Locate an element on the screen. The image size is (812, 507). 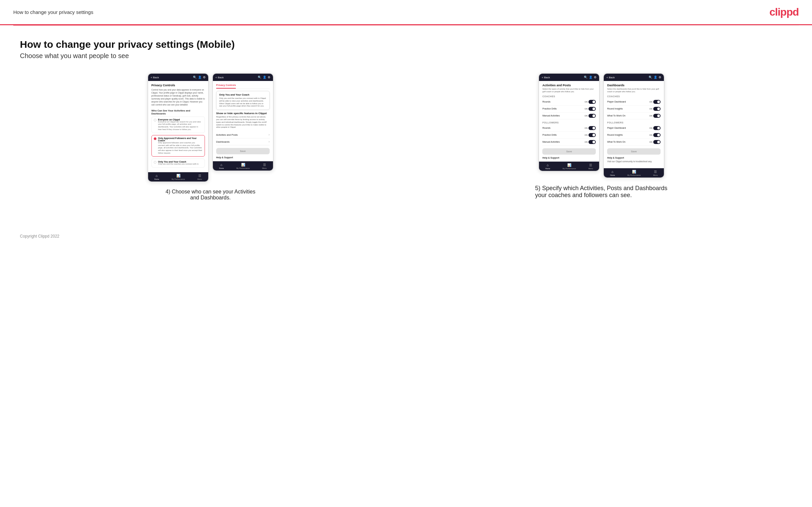
screen2-body: Privacy Controls Only You and Your Coach… is located at coordinates (243, 121).